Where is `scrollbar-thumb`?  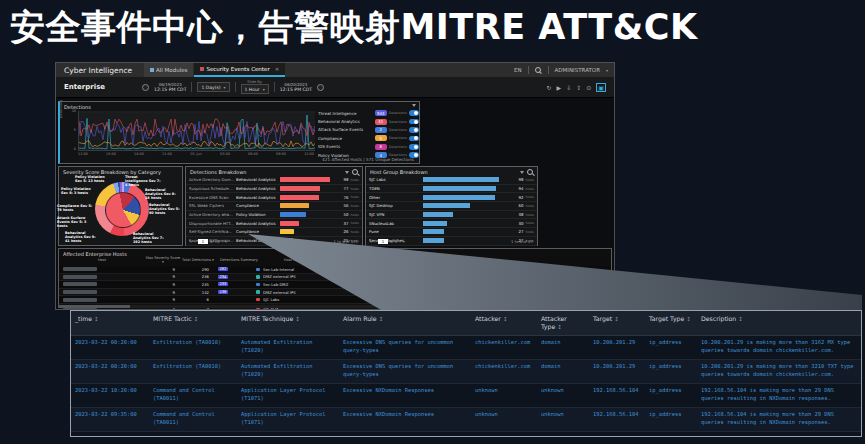
scrollbar-thumb is located at coordinates (94, 306).